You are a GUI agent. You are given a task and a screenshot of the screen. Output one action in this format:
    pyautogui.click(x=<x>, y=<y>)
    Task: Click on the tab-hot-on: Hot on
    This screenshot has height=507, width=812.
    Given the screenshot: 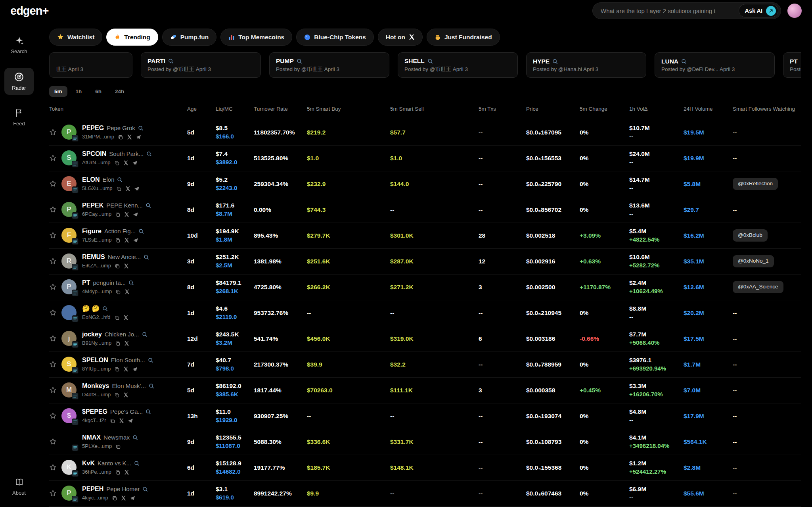 What is the action you would take?
    pyautogui.click(x=400, y=37)
    